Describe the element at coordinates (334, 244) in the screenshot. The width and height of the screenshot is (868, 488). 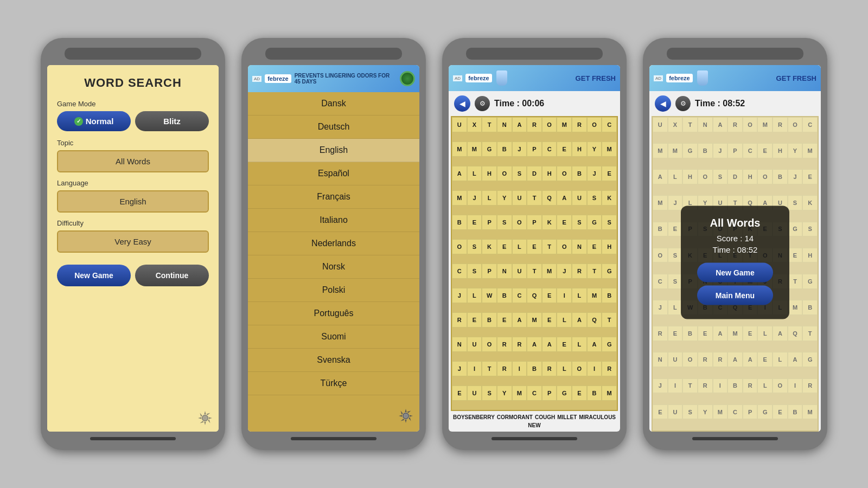
I see `language-item-nederlands: Nederlands` at that location.